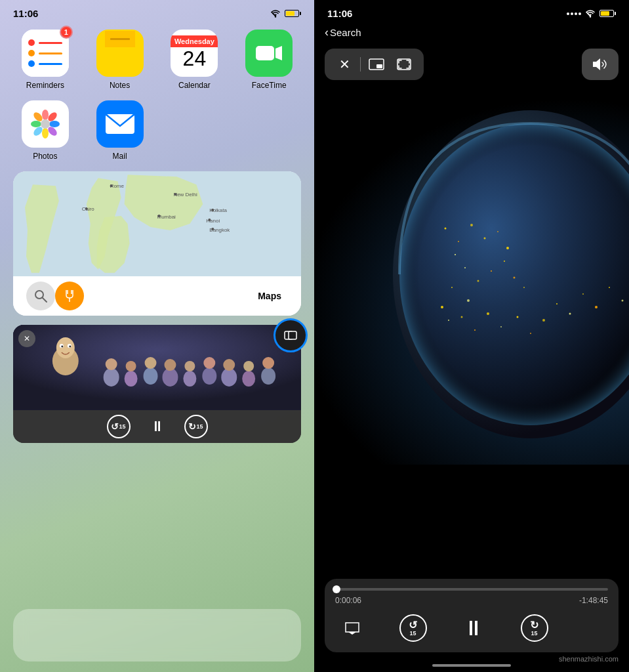  What do you see at coordinates (472, 589) in the screenshot?
I see `progress-bar` at bounding box center [472, 589].